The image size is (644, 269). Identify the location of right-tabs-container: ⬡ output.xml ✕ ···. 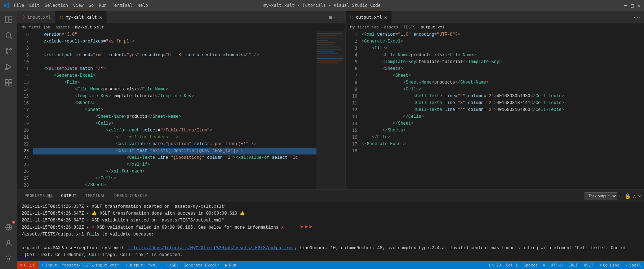
(495, 17).